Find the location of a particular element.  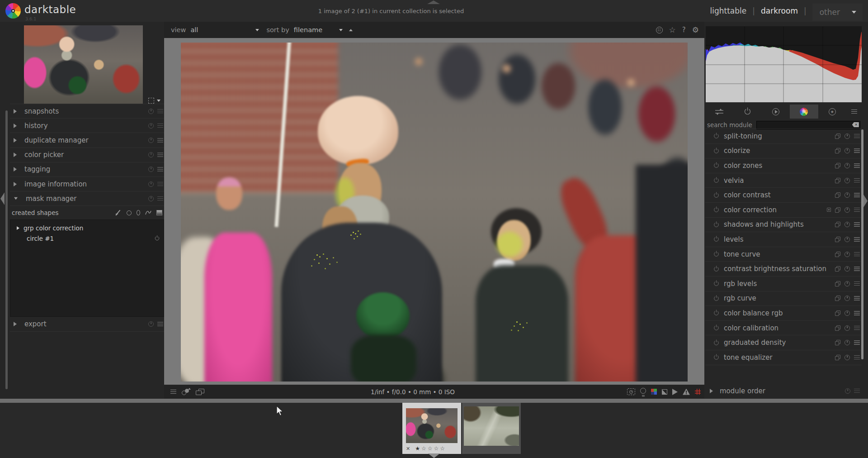

softproof-icon is located at coordinates (675, 392).